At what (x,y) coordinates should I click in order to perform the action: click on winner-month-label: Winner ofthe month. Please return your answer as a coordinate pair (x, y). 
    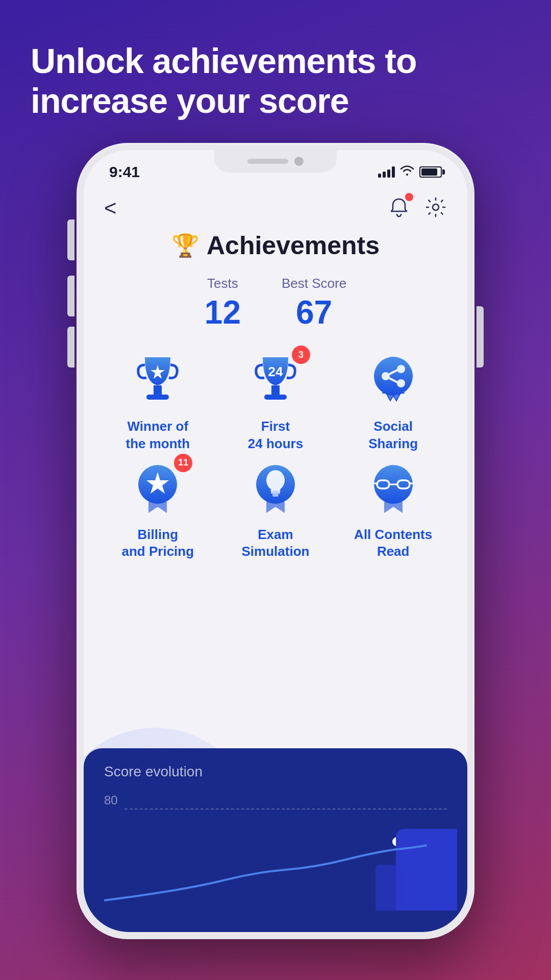
    Looking at the image, I should click on (158, 435).